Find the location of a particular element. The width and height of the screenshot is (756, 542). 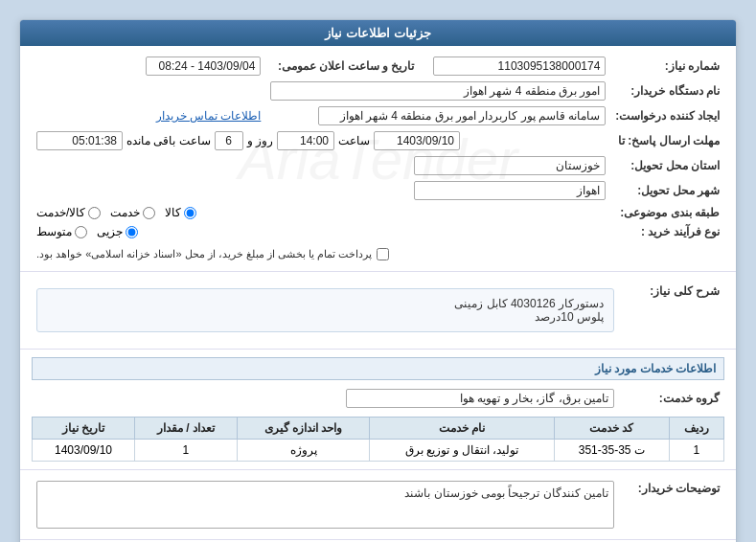

buyer-notes-value: تامین کنندگان ترجیحاً بومی خوزستان باشند is located at coordinates (326, 505).